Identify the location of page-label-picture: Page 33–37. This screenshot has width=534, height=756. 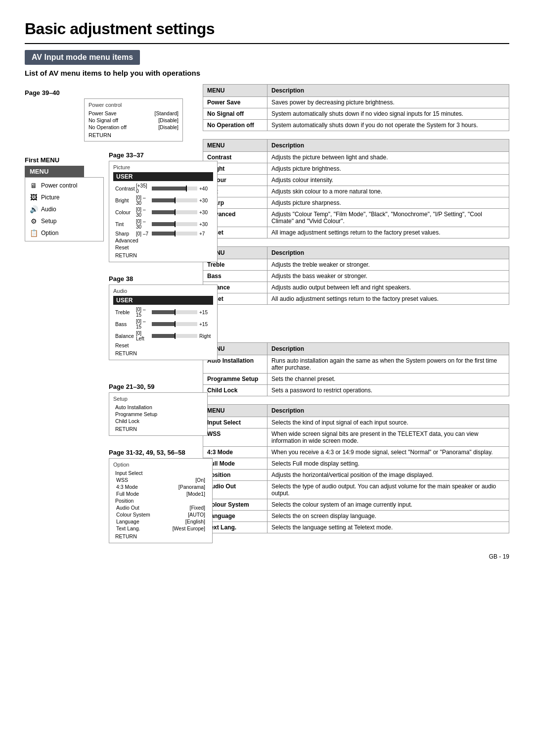
(163, 155).